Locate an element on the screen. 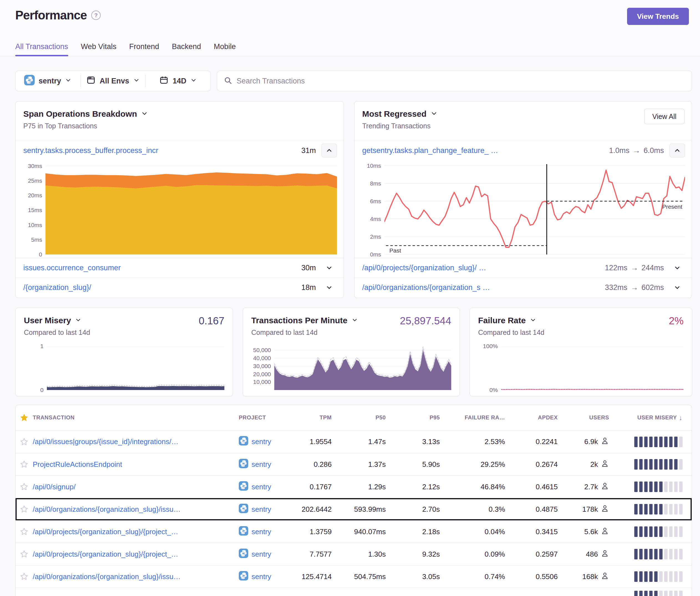 This screenshot has height=596, width=700. axis-tick: 30ms is located at coordinates (35, 166).